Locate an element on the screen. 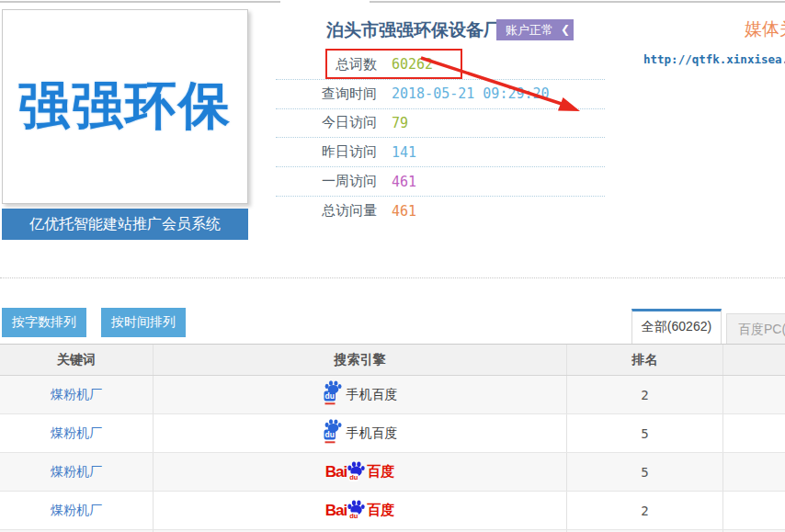 The width and height of the screenshot is (785, 532). stat-value: 79 is located at coordinates (400, 123).